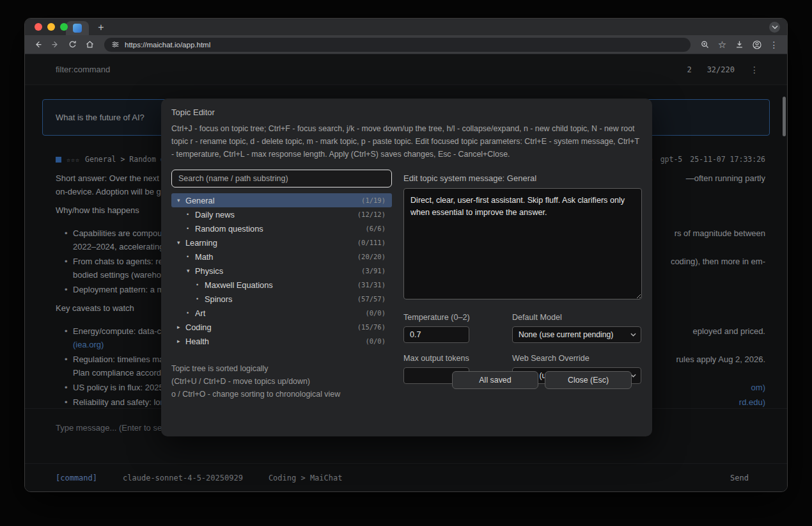  Describe the element at coordinates (115, 45) in the screenshot. I see `site-settings-icon` at that location.